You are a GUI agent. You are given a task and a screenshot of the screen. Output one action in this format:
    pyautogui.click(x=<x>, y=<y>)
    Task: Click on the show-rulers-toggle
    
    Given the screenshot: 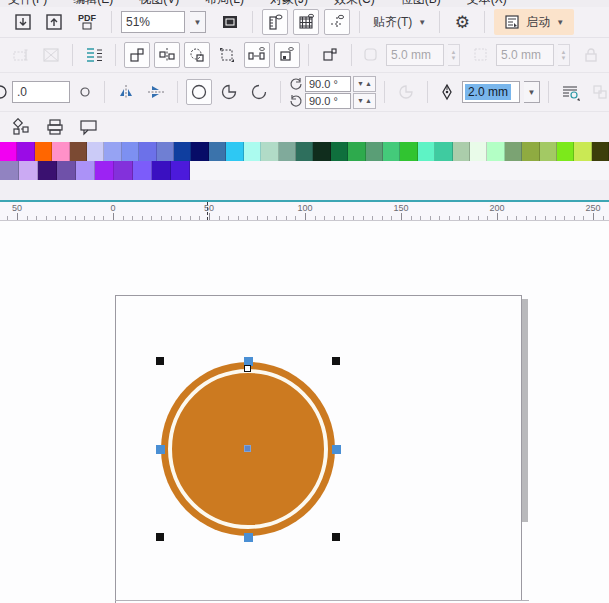 What is the action you would take?
    pyautogui.click(x=275, y=22)
    